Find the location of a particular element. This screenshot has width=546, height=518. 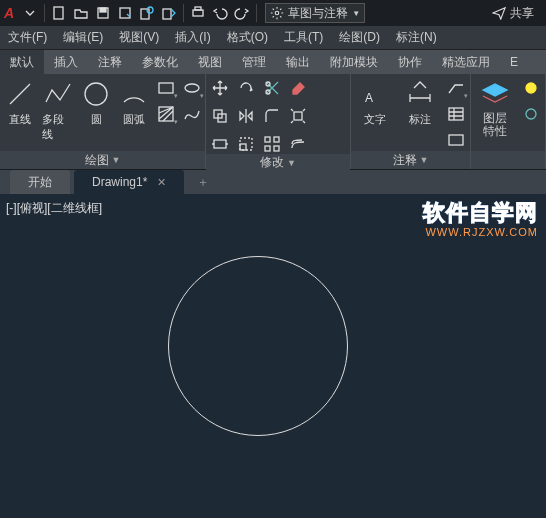

redo-icon is located at coordinates (242, 13).